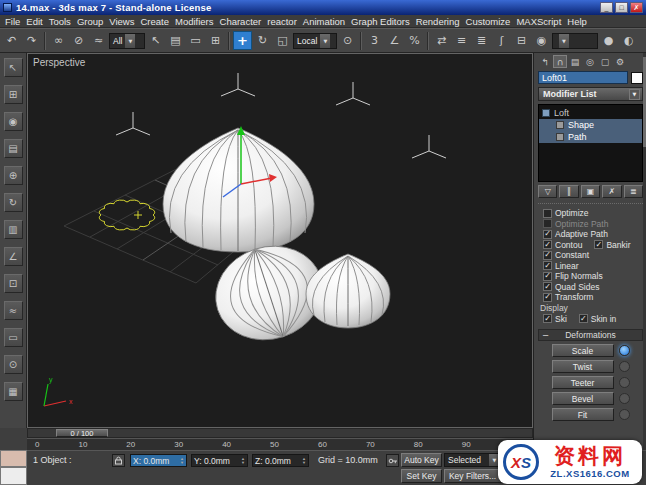 The image size is (646, 485). I want to click on redo-icon: ↷, so click(32, 40).